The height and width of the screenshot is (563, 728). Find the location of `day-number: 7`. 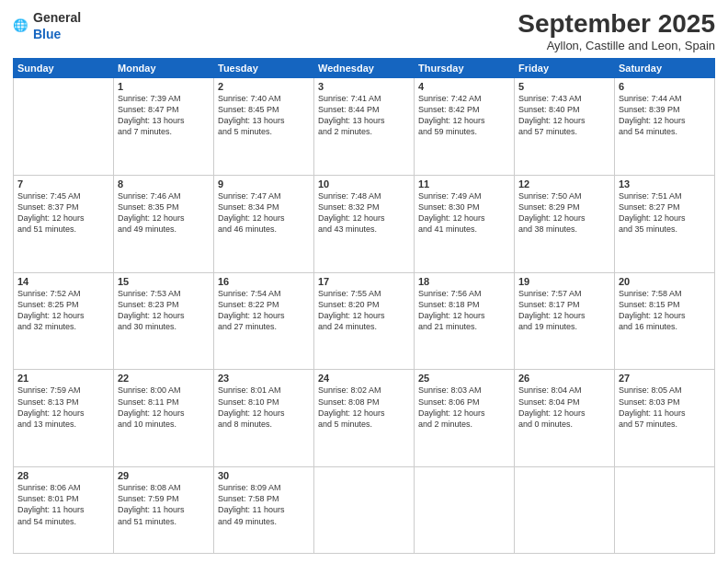

day-number: 7 is located at coordinates (63, 184).